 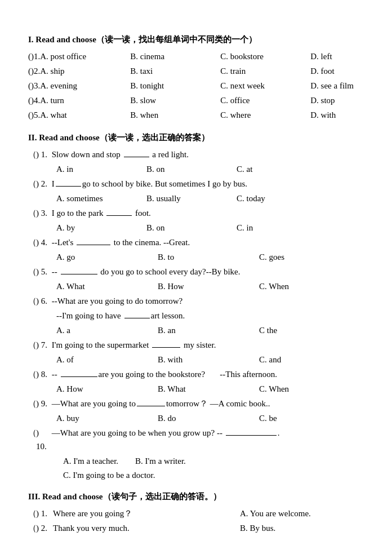 What do you see at coordinates (85, 115) in the screenshot?
I see `opt-a: A. what` at bounding box center [85, 115].